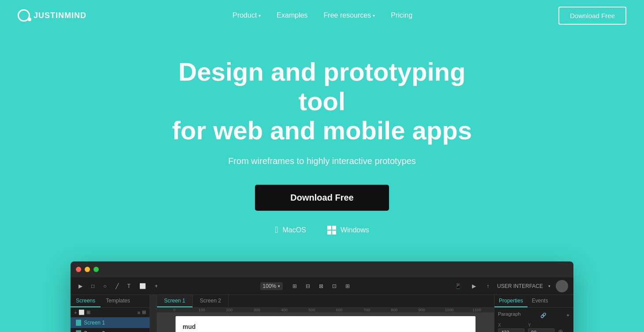 This screenshot has height=332, width=644. What do you see at coordinates (401, 15) in the screenshot?
I see `nav-item-pricing: Pricing` at bounding box center [401, 15].